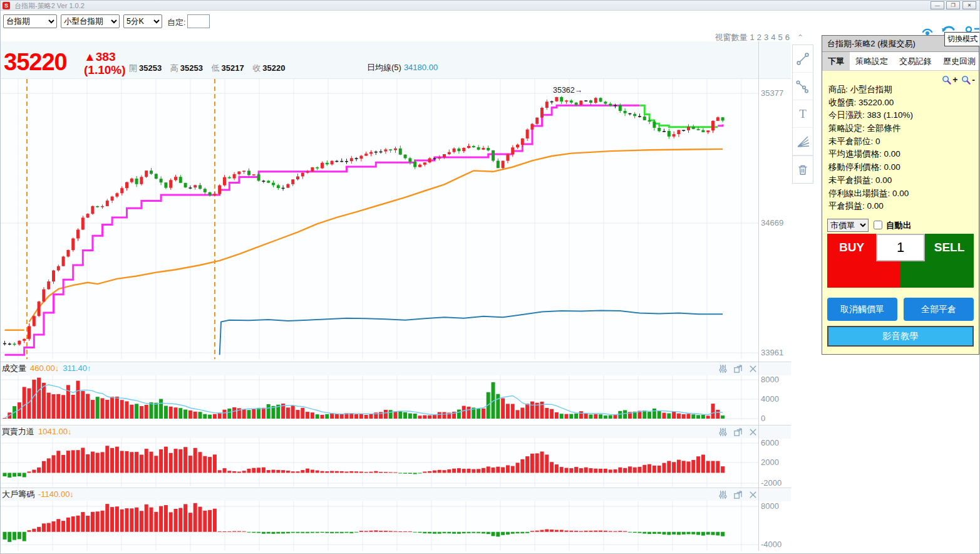 Image resolution: width=980 pixels, height=554 pixels. I want to click on trendline-icon, so click(803, 59).